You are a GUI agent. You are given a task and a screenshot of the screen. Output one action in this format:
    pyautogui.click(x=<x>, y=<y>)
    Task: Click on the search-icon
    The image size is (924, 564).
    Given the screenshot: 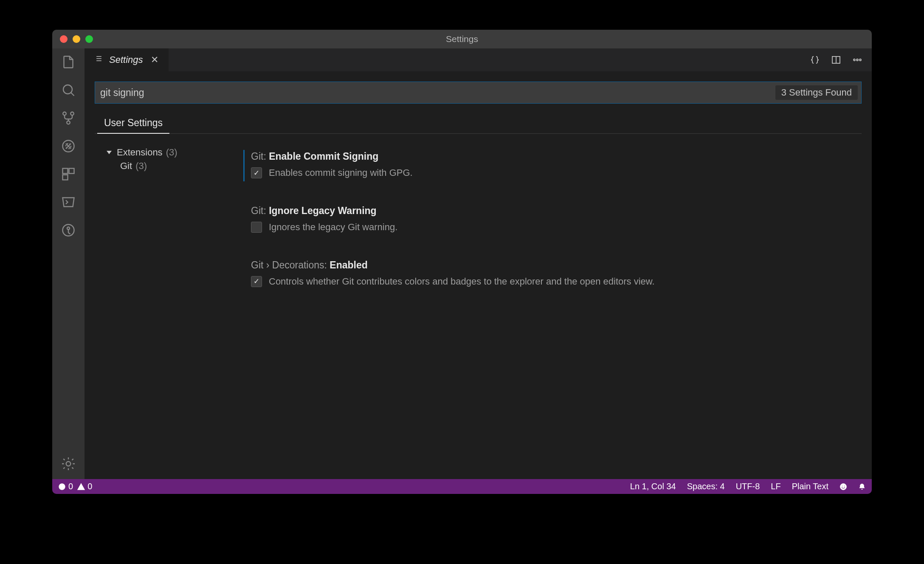 What is the action you would take?
    pyautogui.click(x=68, y=90)
    